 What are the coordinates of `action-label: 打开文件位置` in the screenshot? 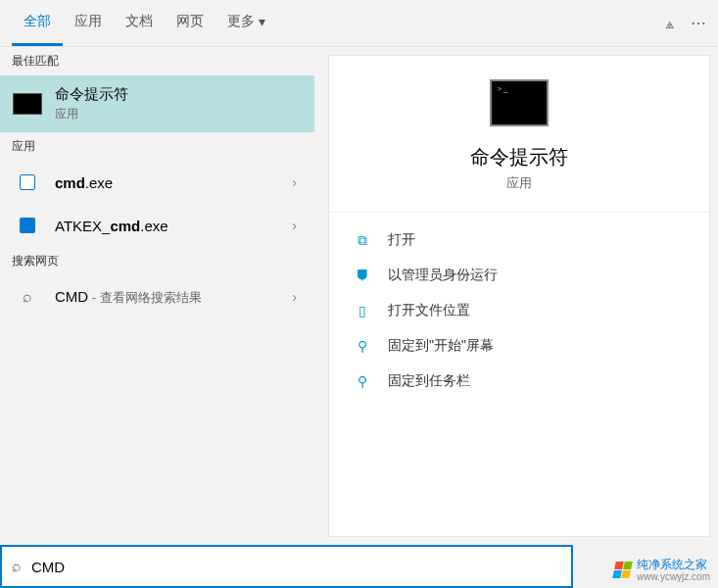 It's located at (429, 311).